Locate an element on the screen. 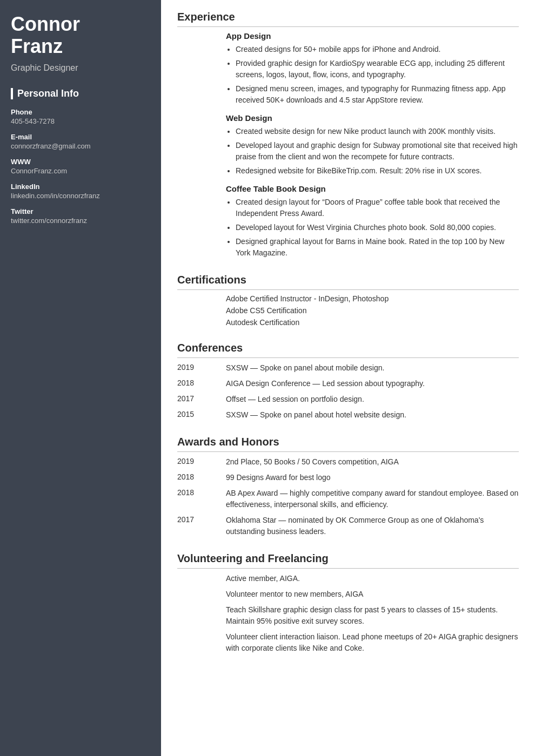 The width and height of the screenshot is (535, 756). awards-row-list: 20192nd Place, 50 Books / 50 Covers comp… is located at coordinates (348, 497).